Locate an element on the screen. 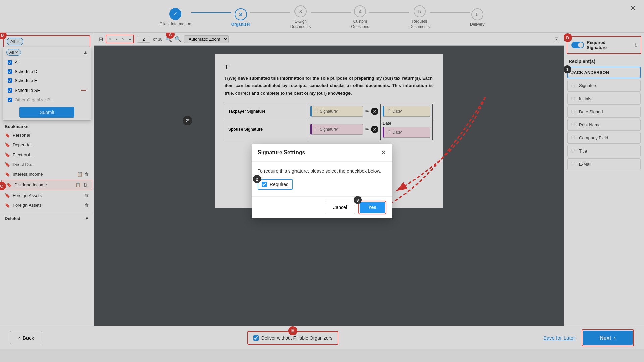 The height and width of the screenshot is (362, 644). modal-title: Signature Settings is located at coordinates (281, 153).